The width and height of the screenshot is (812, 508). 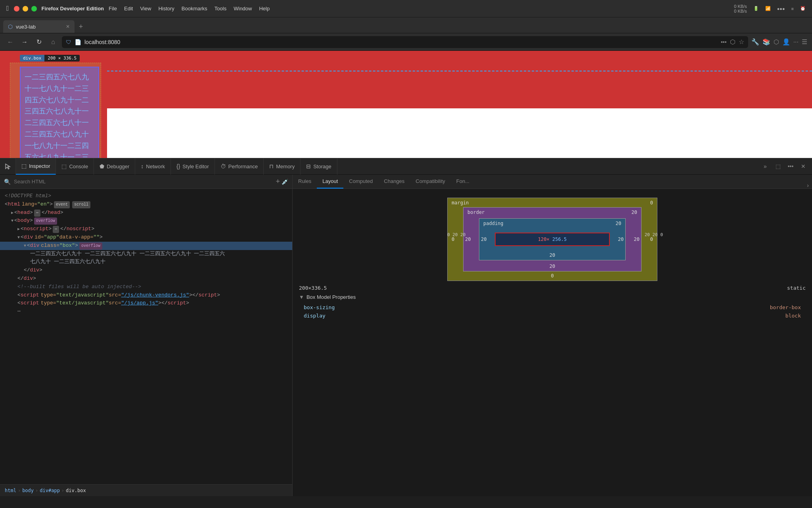 I want to click on menu-bookmarks: Bookmarks, so click(x=194, y=9).